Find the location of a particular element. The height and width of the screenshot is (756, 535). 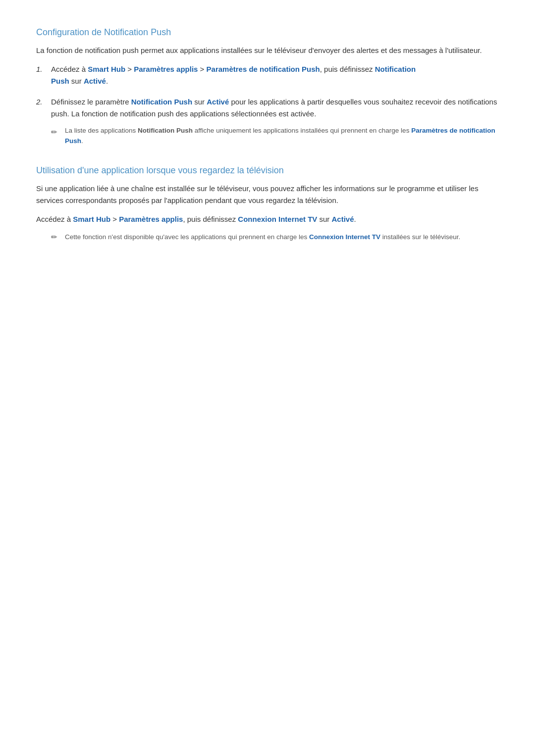

active-link-2: Activé is located at coordinates (218, 102).